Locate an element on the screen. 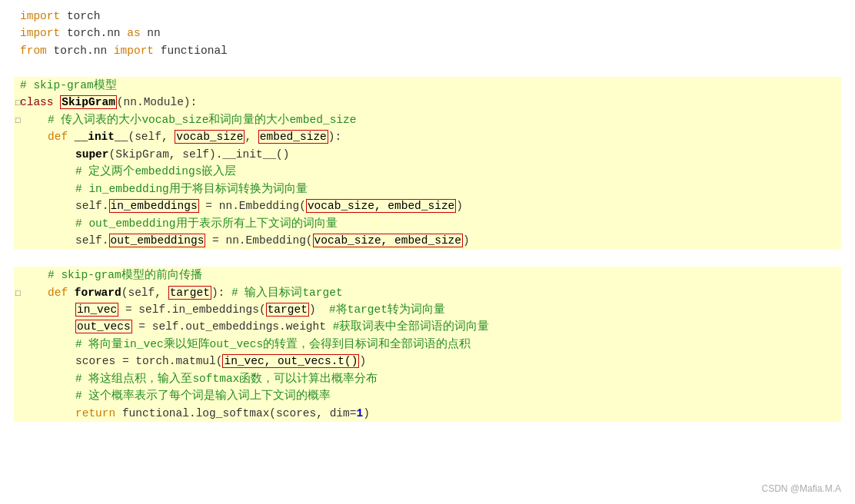 Image resolution: width=855 pixels, height=504 pixels. comment-inline-18: #将target转为词向量 is located at coordinates (388, 310).